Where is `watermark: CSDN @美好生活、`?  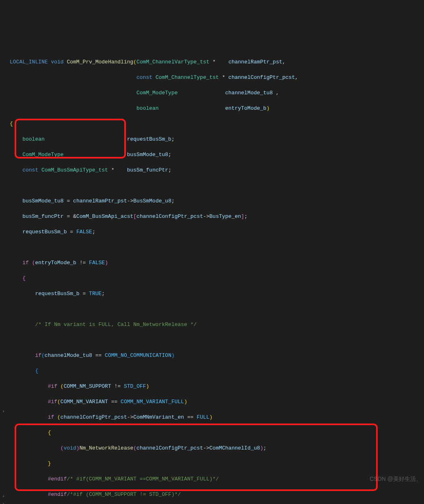 watermark: CSDN @美好生活、 is located at coordinates (396, 479).